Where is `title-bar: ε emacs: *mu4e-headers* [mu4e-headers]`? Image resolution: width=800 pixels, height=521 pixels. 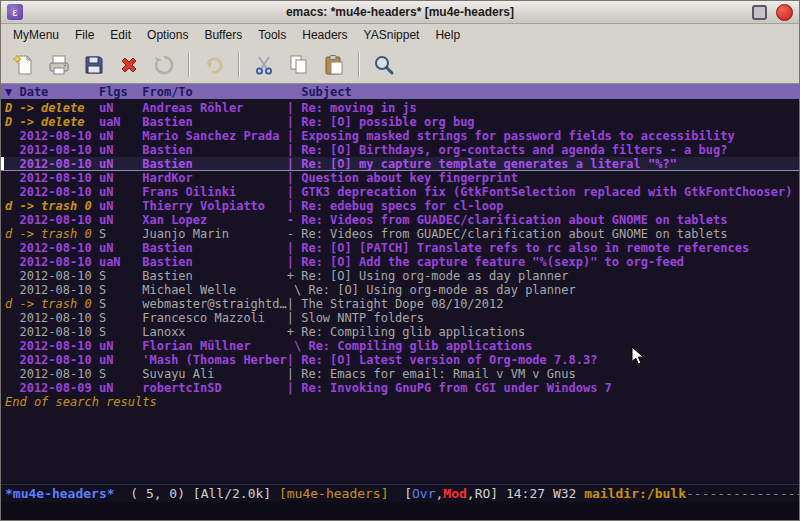 title-bar: ε emacs: *mu4e-headers* [mu4e-headers] is located at coordinates (400, 12).